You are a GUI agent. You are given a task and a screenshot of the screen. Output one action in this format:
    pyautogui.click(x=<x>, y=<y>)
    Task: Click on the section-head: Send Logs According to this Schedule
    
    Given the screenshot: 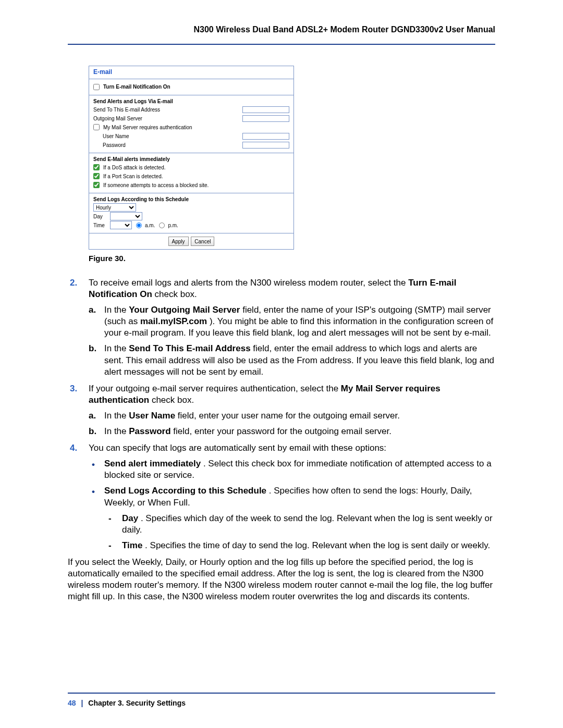 What is the action you would take?
    pyautogui.click(x=191, y=199)
    